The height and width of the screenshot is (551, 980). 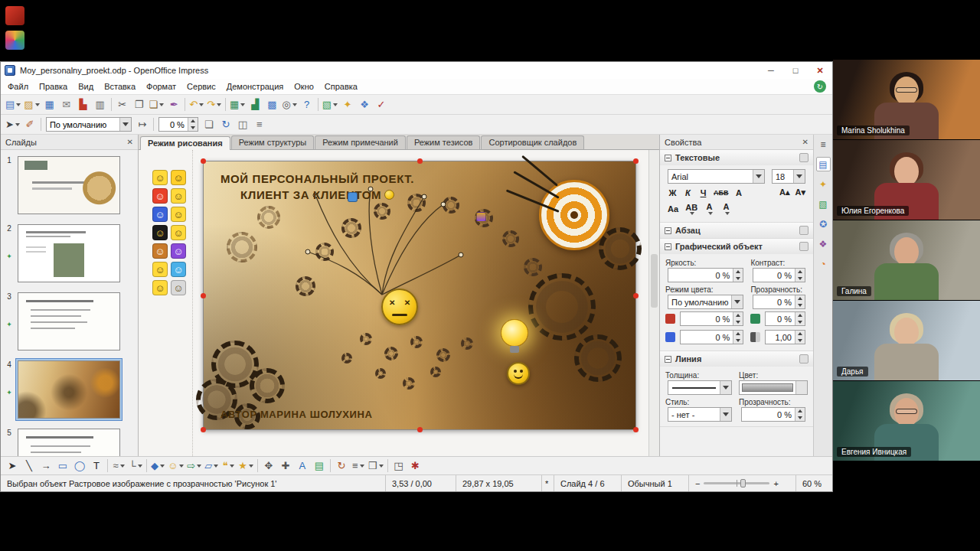 I want to click on flowchart-icon: ▱, so click(x=211, y=466).